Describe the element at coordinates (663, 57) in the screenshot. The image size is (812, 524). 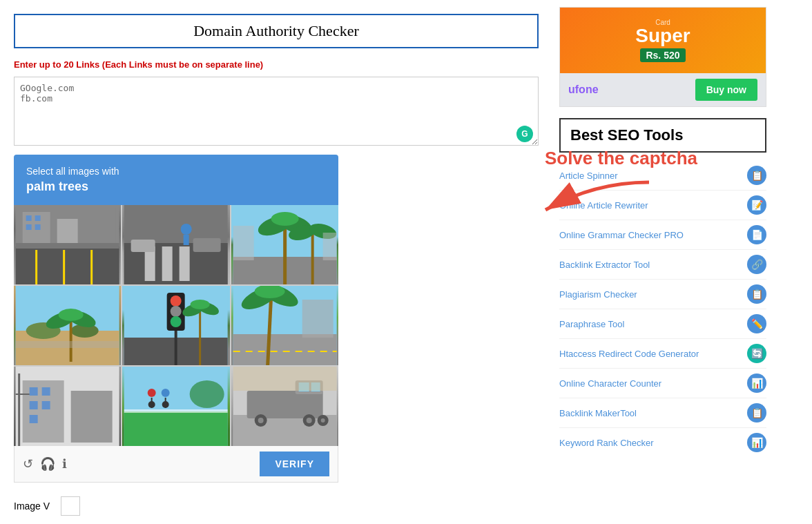
I see `ad-banner: Card Super Rs. 520 ufone Buy now` at that location.